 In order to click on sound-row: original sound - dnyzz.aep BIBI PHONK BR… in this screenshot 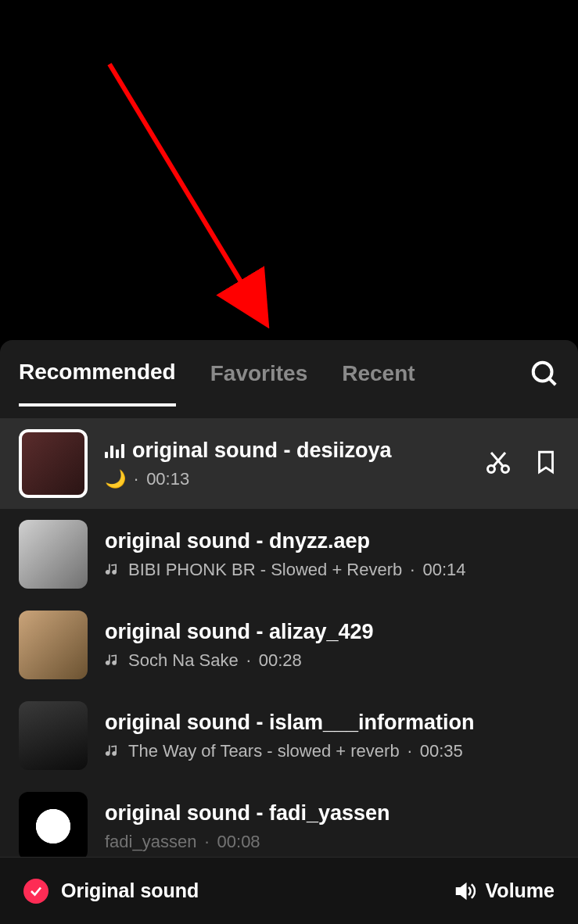, I will do `click(289, 554)`.